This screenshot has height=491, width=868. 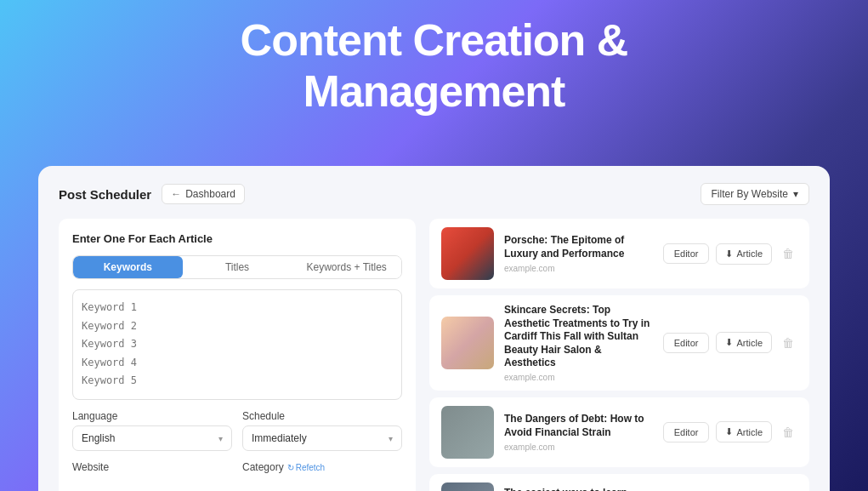 I want to click on refetch-button: ↻ Refetch, so click(x=306, y=468).